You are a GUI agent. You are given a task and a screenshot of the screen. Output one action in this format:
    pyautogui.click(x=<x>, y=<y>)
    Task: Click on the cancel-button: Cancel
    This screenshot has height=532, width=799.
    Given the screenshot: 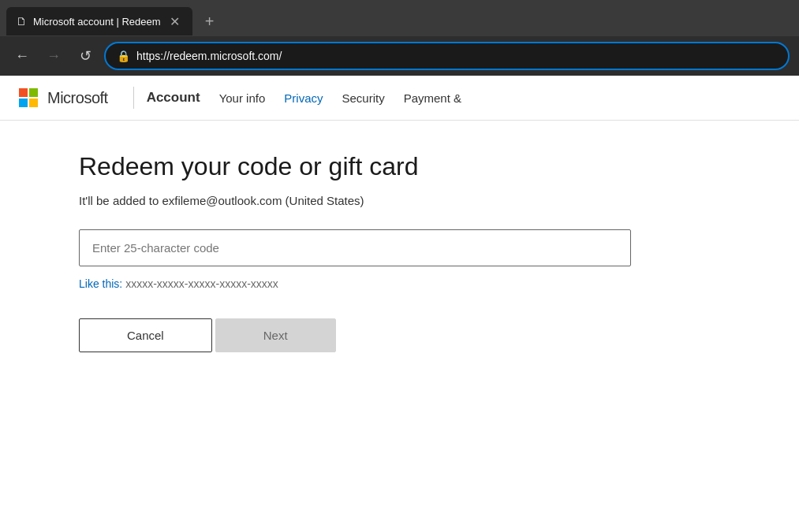 What is the action you would take?
    pyautogui.click(x=145, y=336)
    